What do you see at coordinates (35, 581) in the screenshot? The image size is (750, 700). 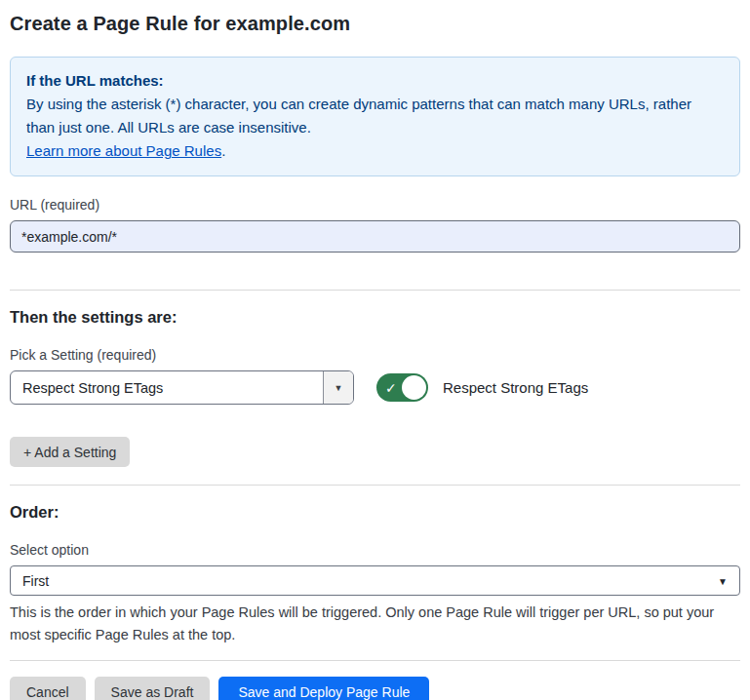 I see `order-select-value: First` at bounding box center [35, 581].